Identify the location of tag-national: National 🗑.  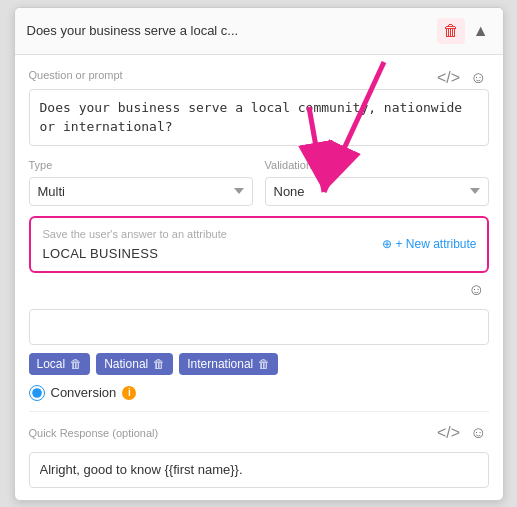
(134, 364).